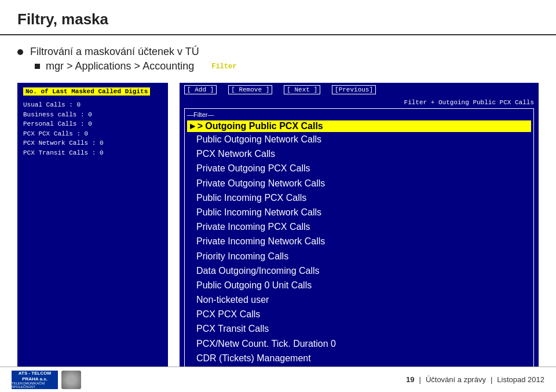 The image size is (556, 392). I want to click on filter-item-8: Private Incoming Network Calls, so click(359, 241).